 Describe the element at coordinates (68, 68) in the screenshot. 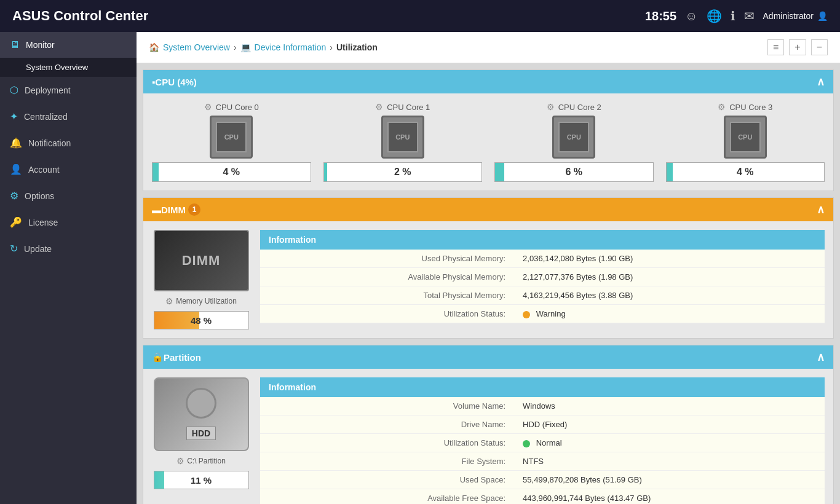

I see `sidebar-sub-system-overview: System Overview` at that location.